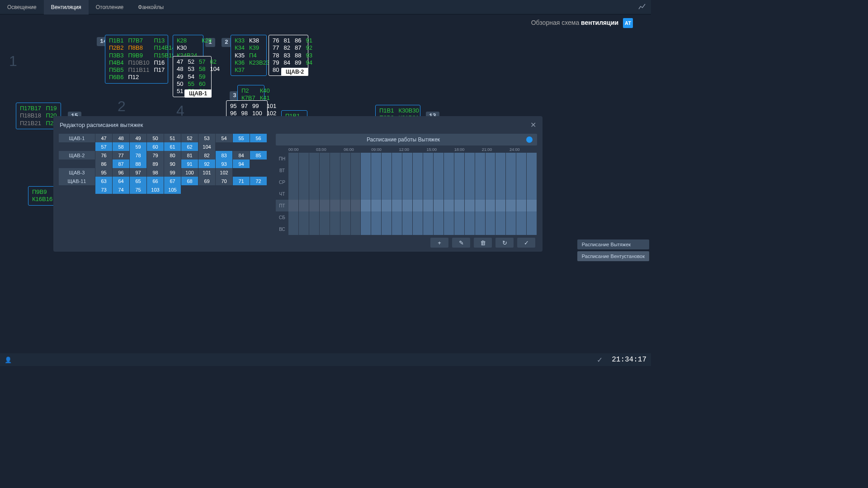  What do you see at coordinates (156, 190) in the screenshot?
I see `extractor-cell: 103` at bounding box center [156, 190].